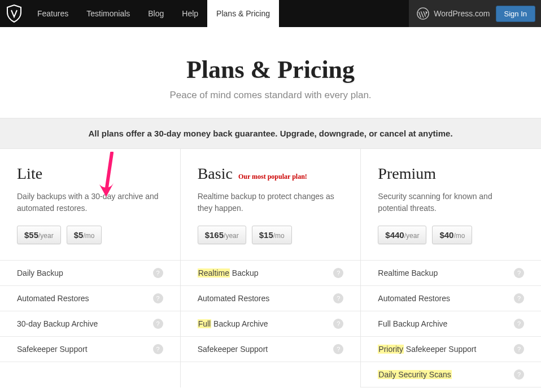 The height and width of the screenshot is (392, 541). Describe the element at coordinates (446, 235) in the screenshot. I see `price-amount: $40` at that location.